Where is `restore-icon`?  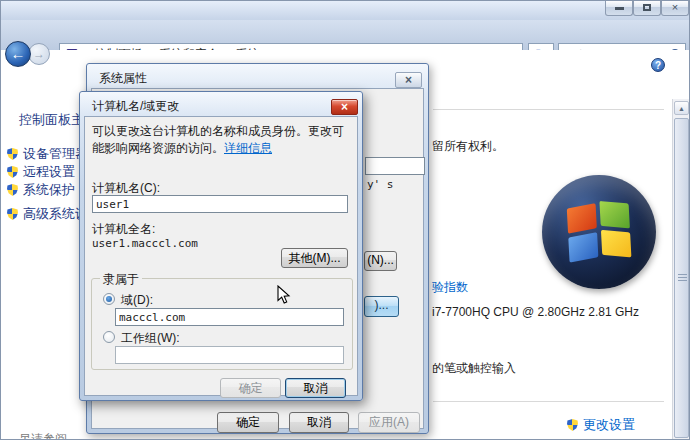
restore-icon is located at coordinates (647, 8).